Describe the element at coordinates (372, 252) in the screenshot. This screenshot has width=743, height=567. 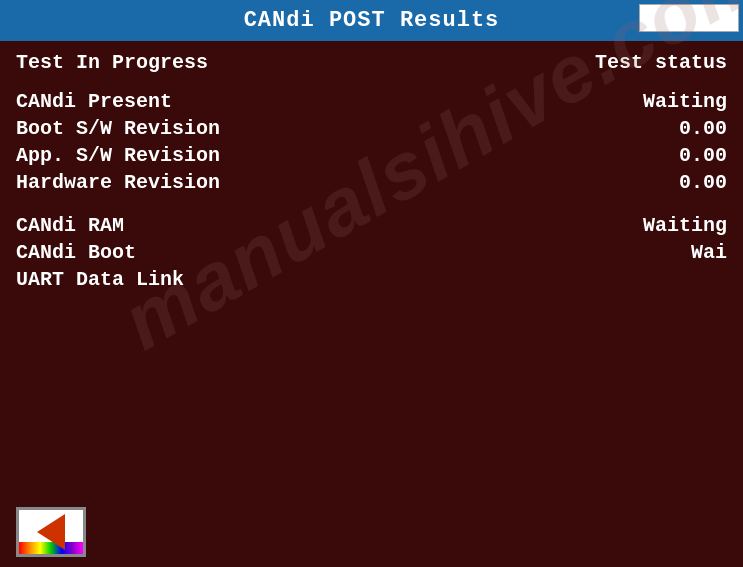
I see `table-row: CANdi Boot Wai` at that location.